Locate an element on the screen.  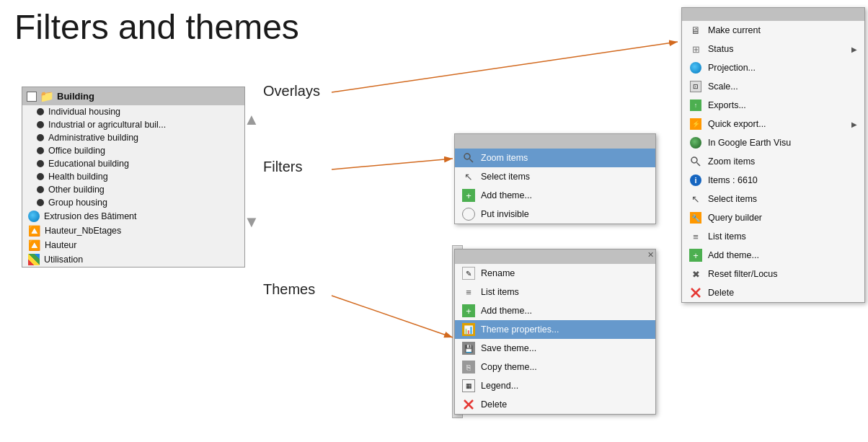
layer-item: 🔼Hauteur is located at coordinates (133, 245).